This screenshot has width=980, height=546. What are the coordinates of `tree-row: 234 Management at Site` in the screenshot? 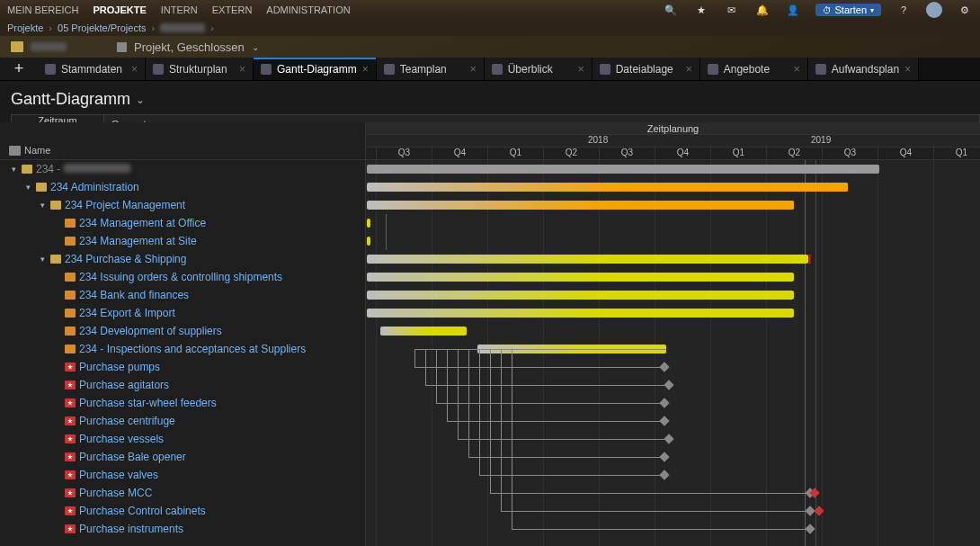 It's located at (183, 241).